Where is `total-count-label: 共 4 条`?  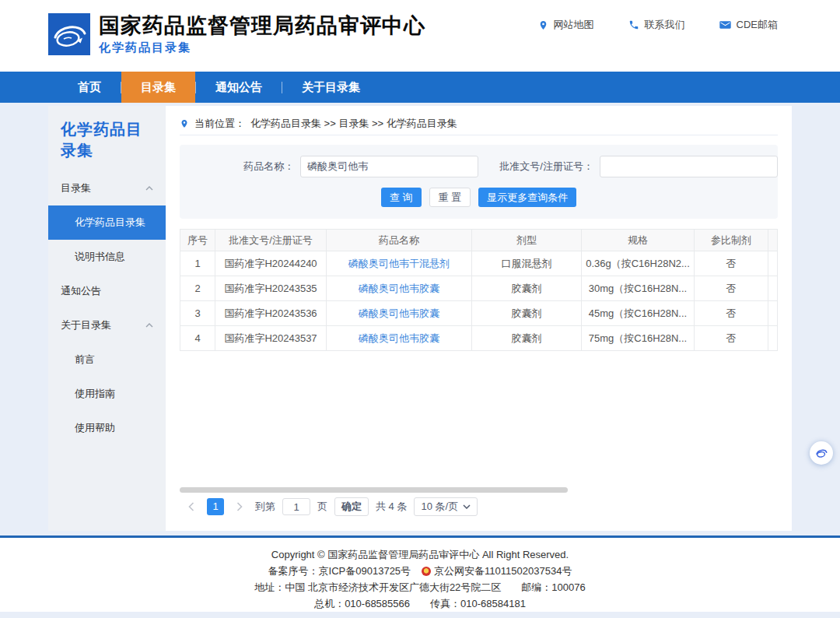 total-count-label: 共 4 条 is located at coordinates (391, 507).